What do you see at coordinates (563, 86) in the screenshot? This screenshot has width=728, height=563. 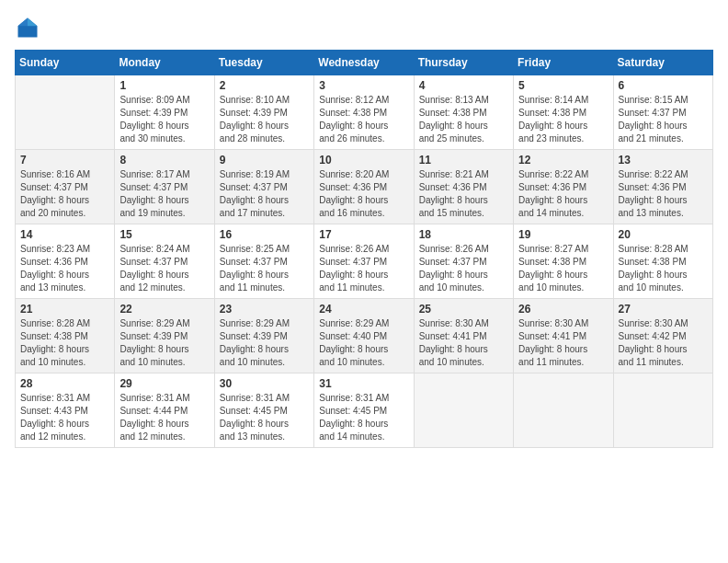 I see `day-number: 5` at bounding box center [563, 86].